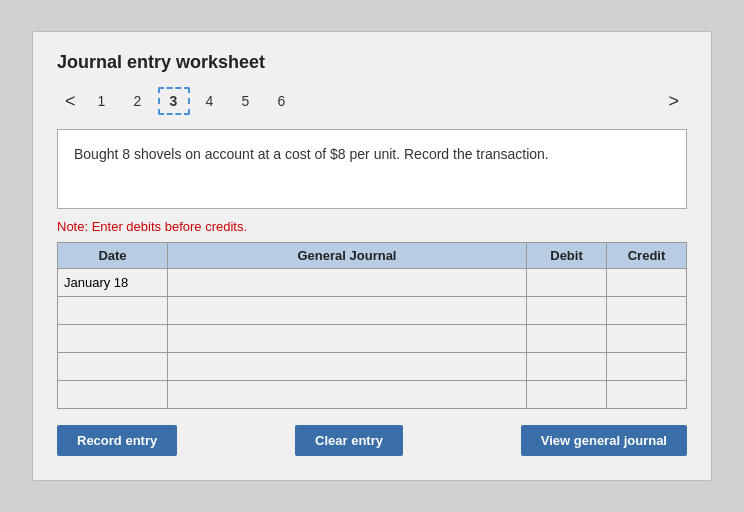  I want to click on page-2: 2, so click(138, 101).